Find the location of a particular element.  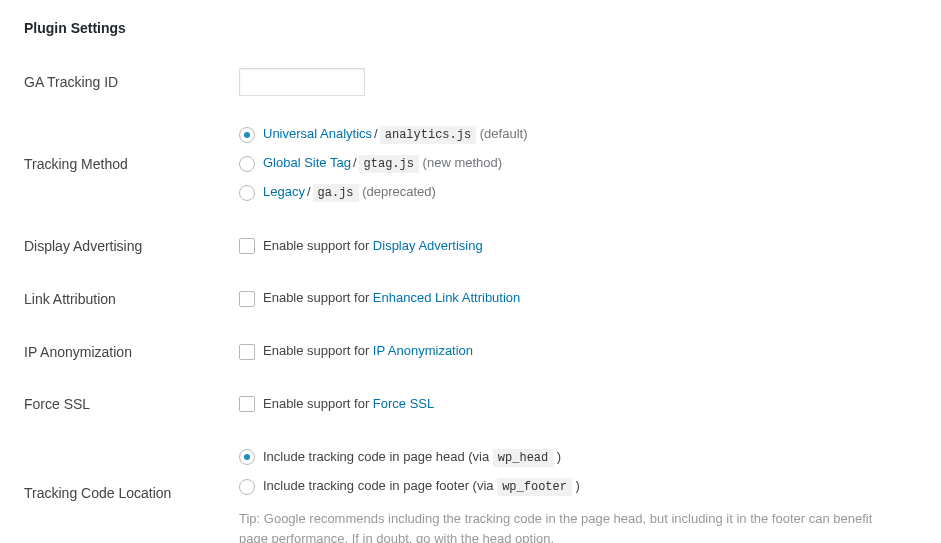

link-attribution-link: Enhanced Link Attribution is located at coordinates (446, 298).